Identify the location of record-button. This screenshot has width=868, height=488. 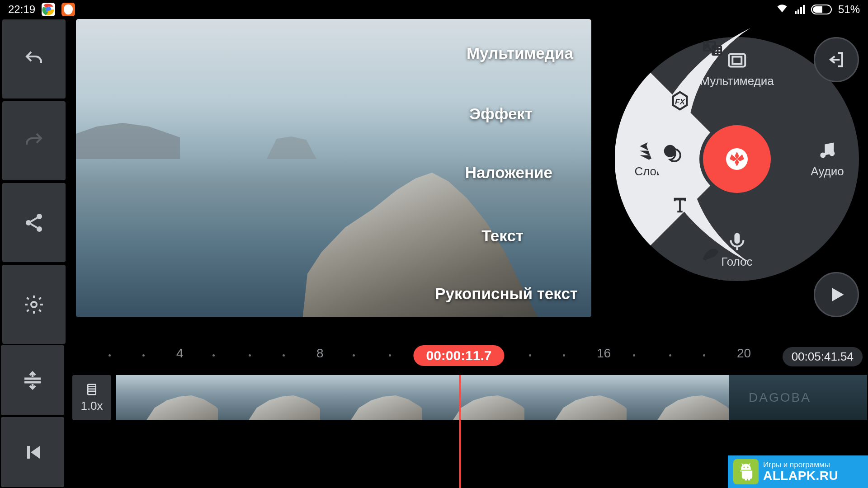
(737, 159).